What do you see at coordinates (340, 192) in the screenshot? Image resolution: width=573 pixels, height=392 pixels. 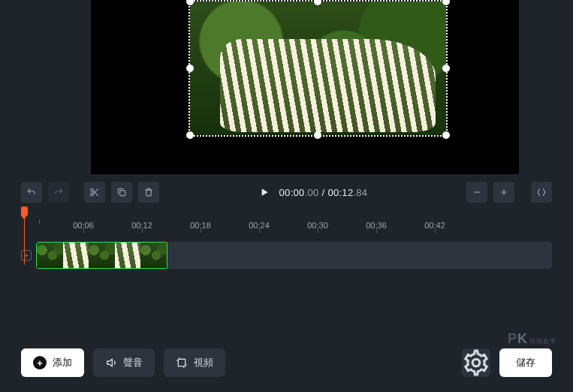 I see `total-time: 00:12` at bounding box center [340, 192].